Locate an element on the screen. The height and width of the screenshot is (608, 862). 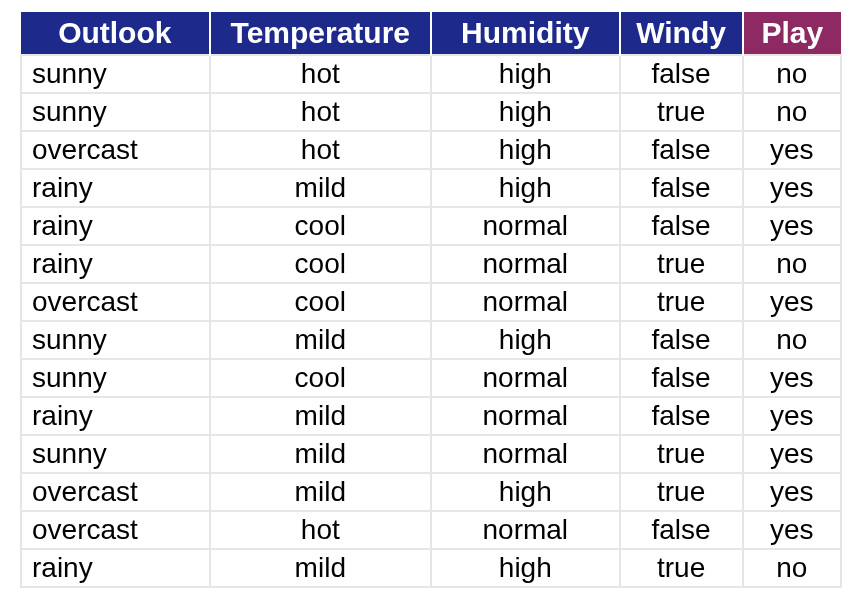
table-row: overcast cool normal true yes is located at coordinates (431, 302).